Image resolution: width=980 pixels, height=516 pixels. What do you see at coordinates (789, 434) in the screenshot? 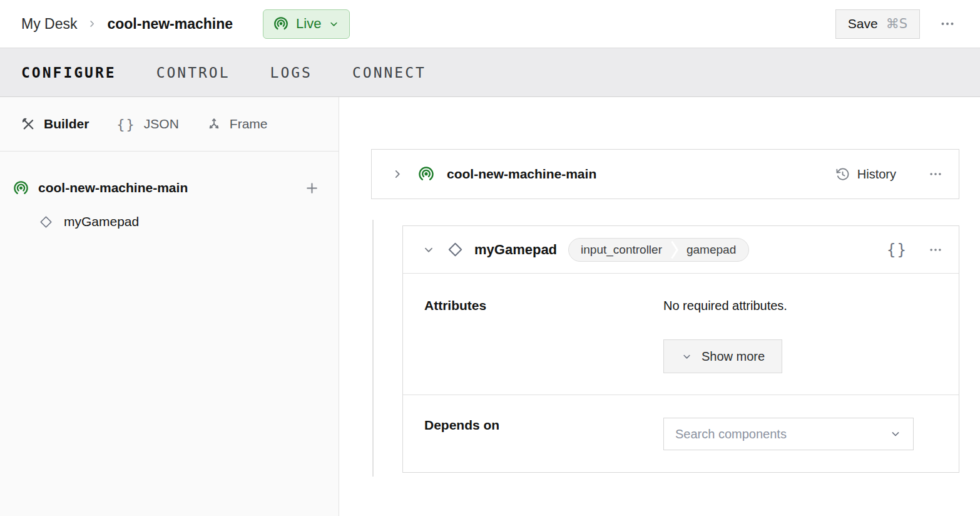
I see `depends-on-select: Search components` at bounding box center [789, 434].